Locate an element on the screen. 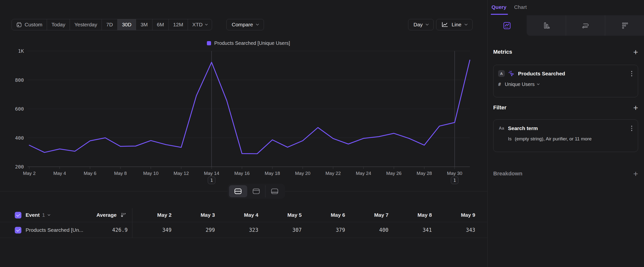 The height and width of the screenshot is (267, 644). y-axis-label: 1K is located at coordinates (21, 51).